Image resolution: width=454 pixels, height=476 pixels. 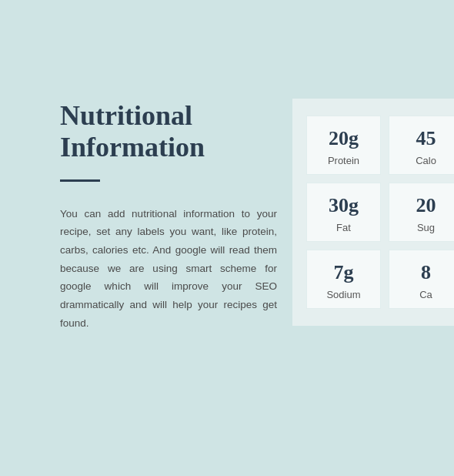 I want to click on nutrient-label-sodium: Sodium, so click(x=343, y=294).